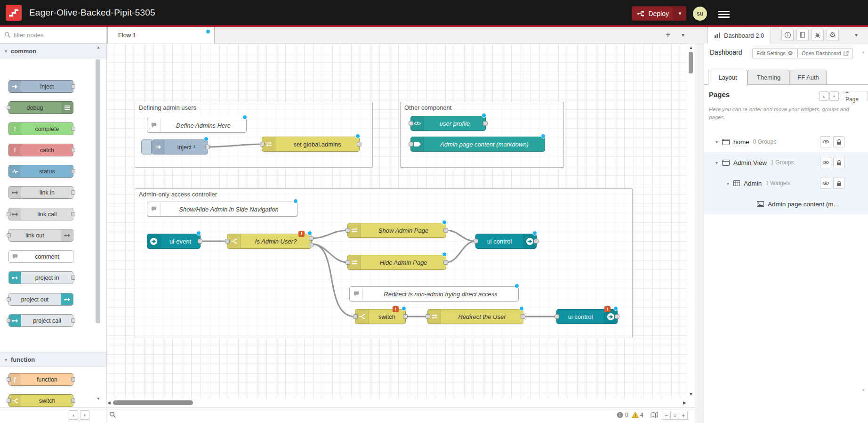  What do you see at coordinates (222, 209) in the screenshot?
I see `node-comment-show-hide-admin: Show/Hide Admin in Side Navigation` at bounding box center [222, 209].